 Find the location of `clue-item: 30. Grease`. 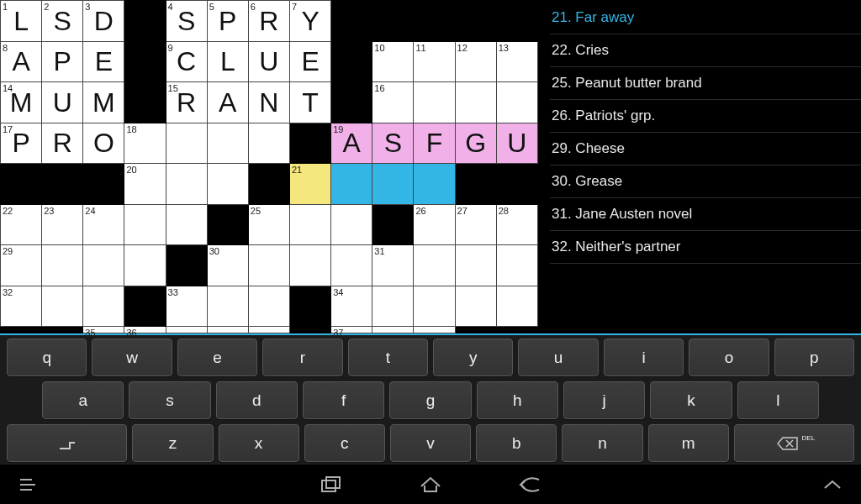

clue-item: 30. Grease is located at coordinates (705, 181).